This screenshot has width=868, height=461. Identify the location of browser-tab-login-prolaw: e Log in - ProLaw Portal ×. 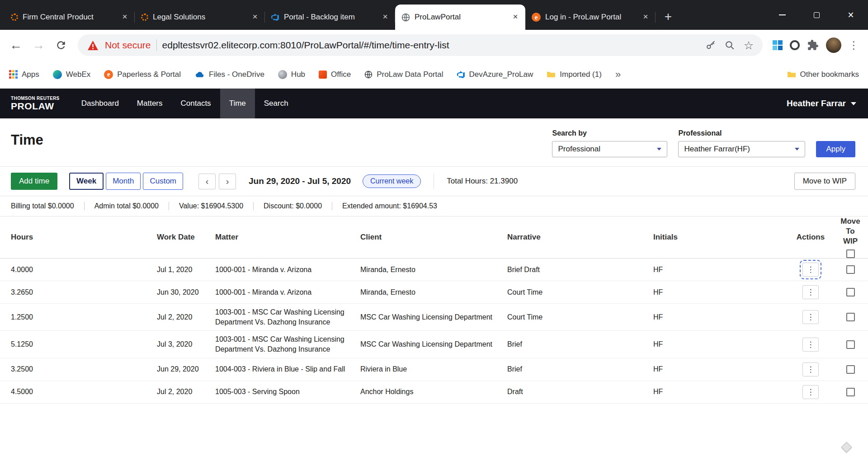
(590, 17).